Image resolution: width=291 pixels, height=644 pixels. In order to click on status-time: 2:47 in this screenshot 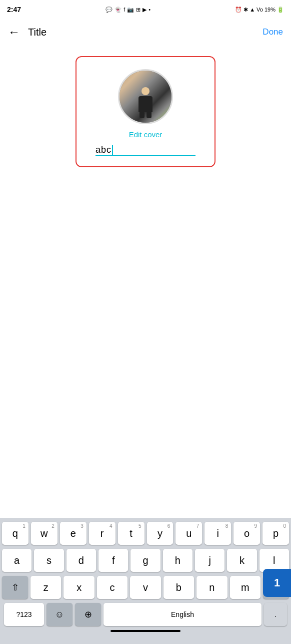, I will do `click(14, 10)`.